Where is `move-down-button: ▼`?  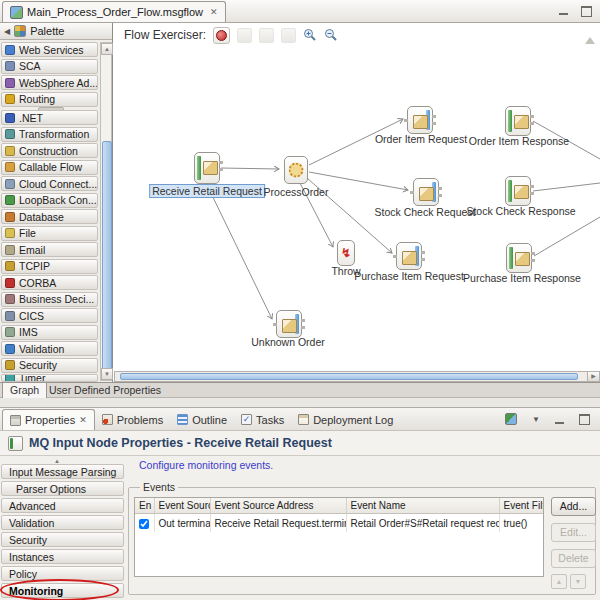 move-down-button: ▼ is located at coordinates (578, 582).